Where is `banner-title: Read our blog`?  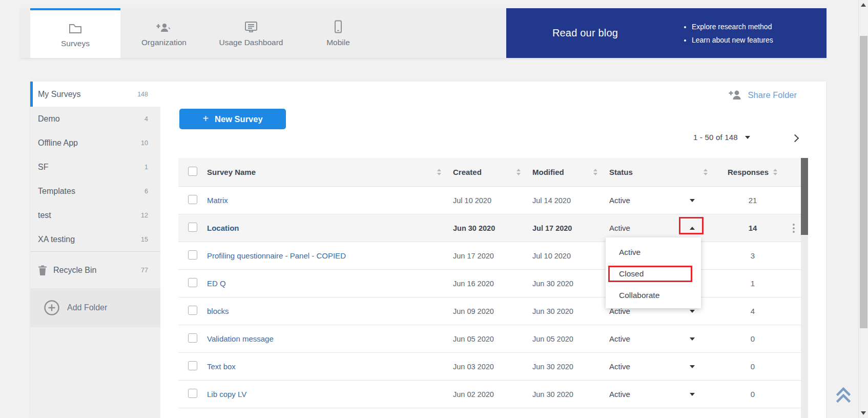
banner-title: Read our blog is located at coordinates (585, 33).